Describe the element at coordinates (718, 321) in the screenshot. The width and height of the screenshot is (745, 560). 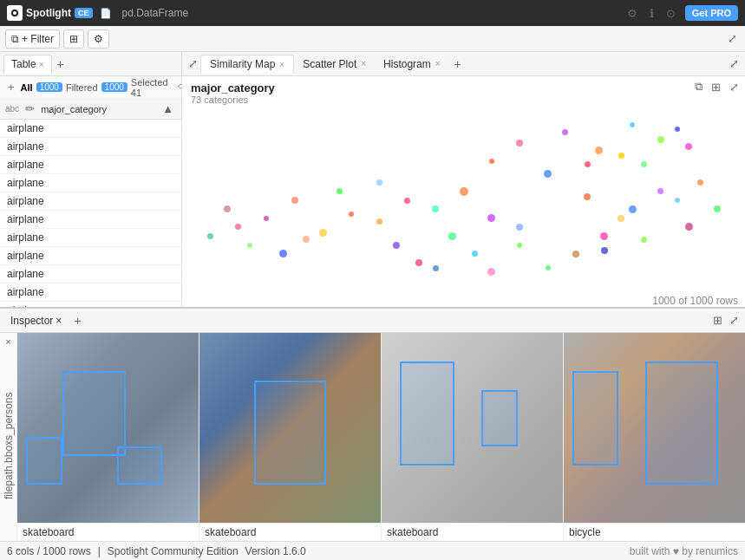
I see `inspector-grid-icon: ⊞` at that location.